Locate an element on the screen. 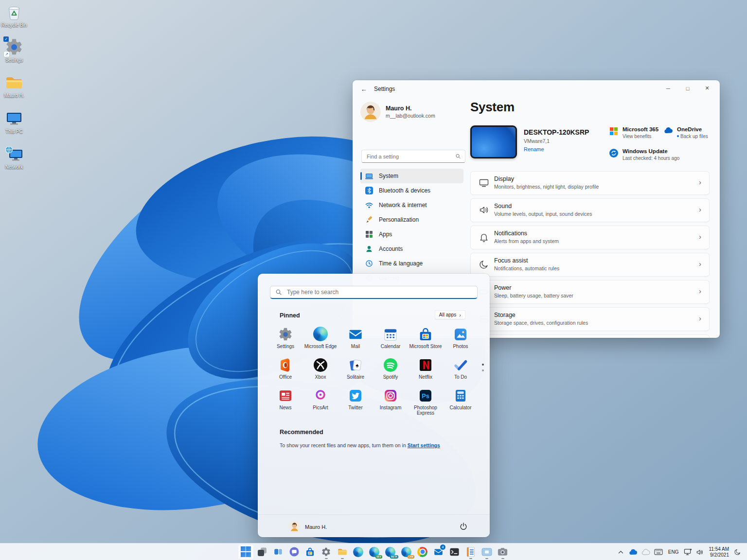 This screenshot has height=560, width=747. card-power: Power Sleep, battery usage, battery save… is located at coordinates (590, 292).